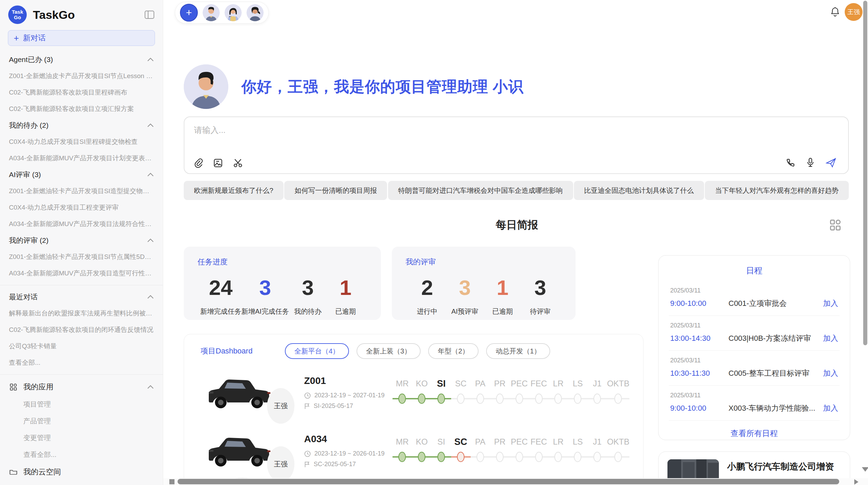 The width and height of the screenshot is (868, 485). I want to click on sidebar-item: C02-飞腾新能源轻客改款项目立项汇报方案, so click(82, 109).